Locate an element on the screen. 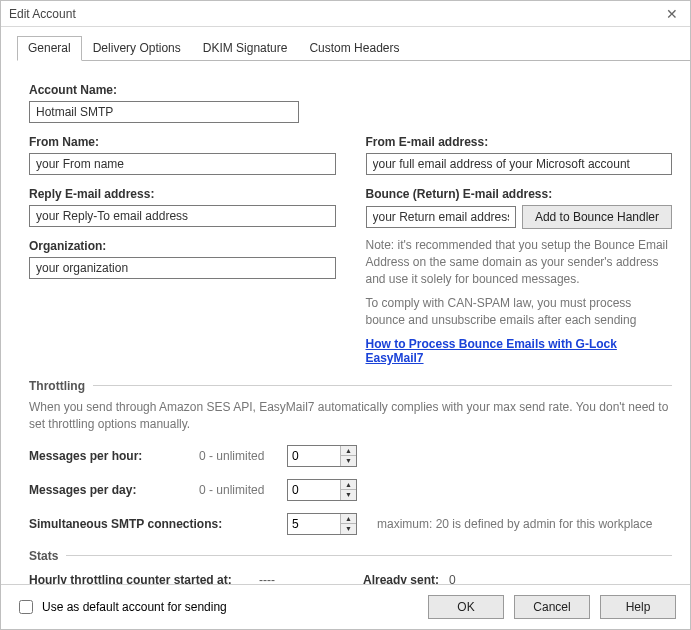  smtp-connections-label: Simultaneous SMTP connections: is located at coordinates (153, 524).